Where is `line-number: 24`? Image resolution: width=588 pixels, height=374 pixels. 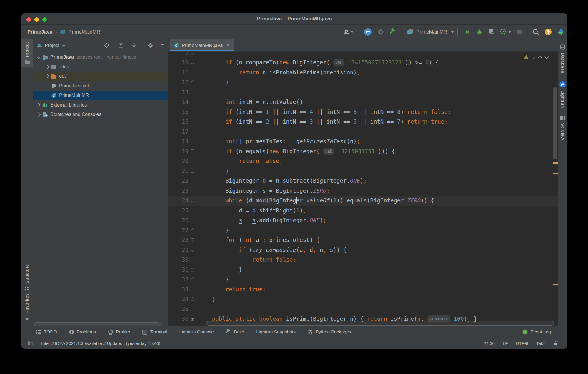 line-number: 24 is located at coordinates (178, 201).